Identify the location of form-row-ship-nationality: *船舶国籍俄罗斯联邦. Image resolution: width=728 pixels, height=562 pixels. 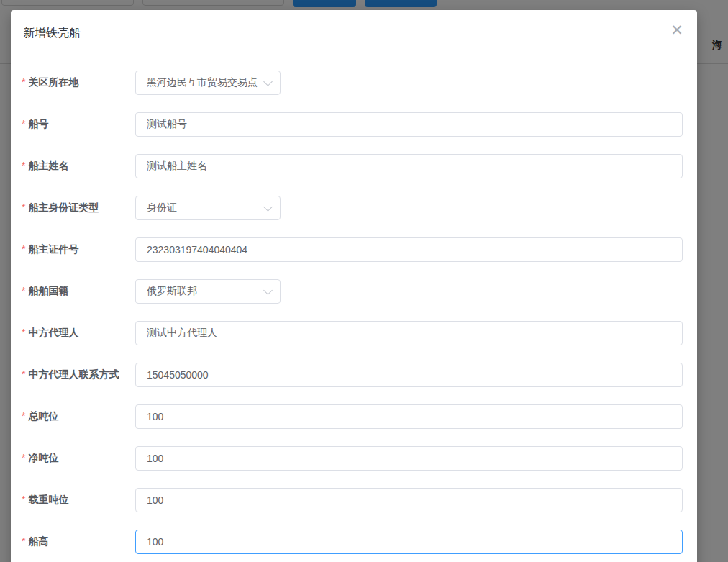
(352, 291).